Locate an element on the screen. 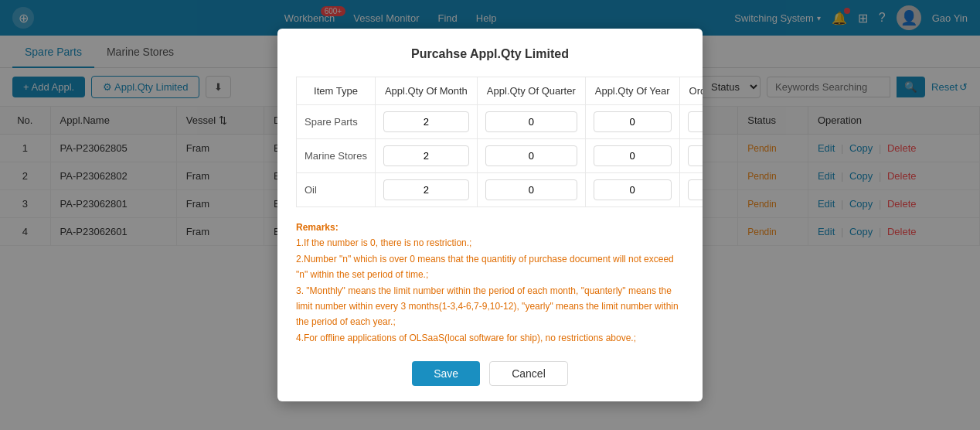 Image resolution: width=980 pixels, height=430 pixels. modal-cell-type: Marine Stores is located at coordinates (336, 155).